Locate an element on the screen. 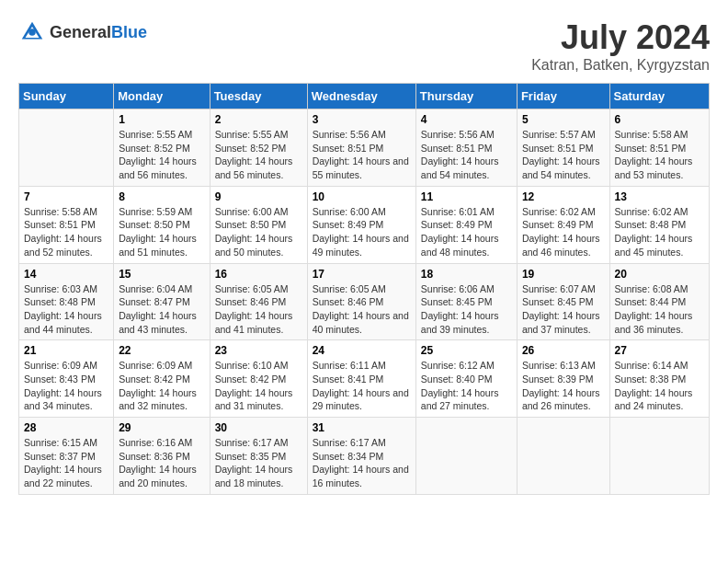  calendar-cell: 25Sunrise: 6:12 AMSunset: 8:40 PMDayligh… is located at coordinates (466, 379).